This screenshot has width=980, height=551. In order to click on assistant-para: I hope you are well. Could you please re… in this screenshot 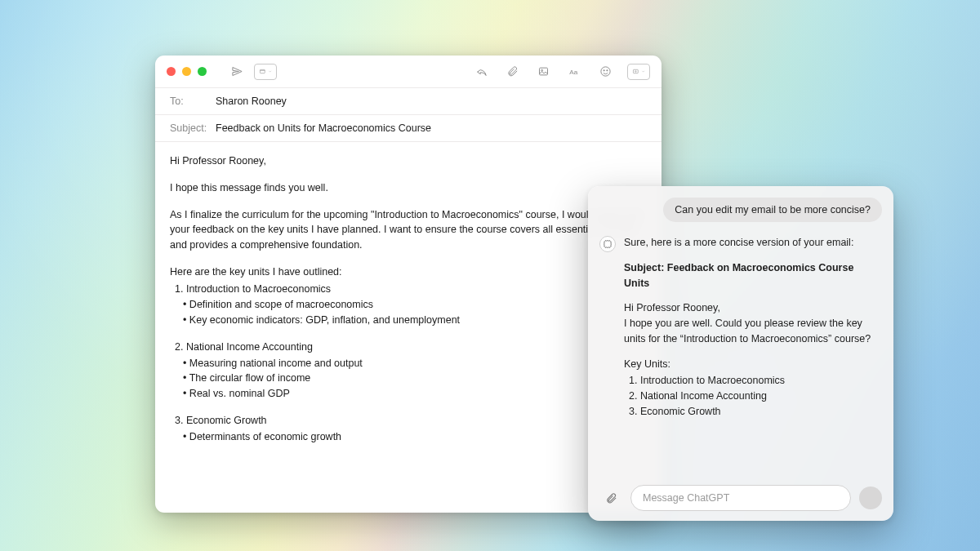, I will do `click(753, 331)`.